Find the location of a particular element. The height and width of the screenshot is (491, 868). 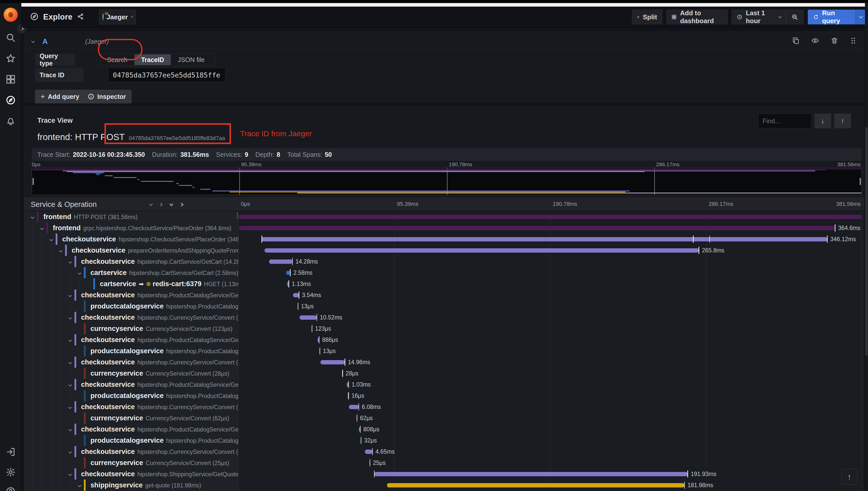

span-row: cartservice➡redis-cart:6379HGET (1.13ms)… is located at coordinates (444, 284).